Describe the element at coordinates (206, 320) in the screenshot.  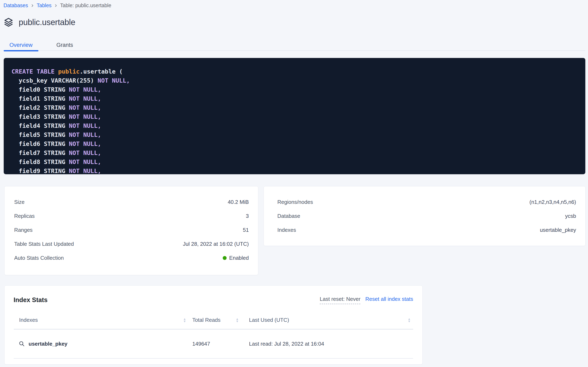
I see `column-label: Total Reads` at that location.